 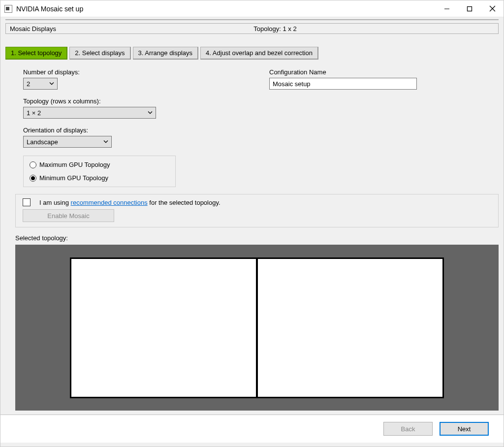 What do you see at coordinates (470, 9) in the screenshot?
I see `window-controls` at bounding box center [470, 9].